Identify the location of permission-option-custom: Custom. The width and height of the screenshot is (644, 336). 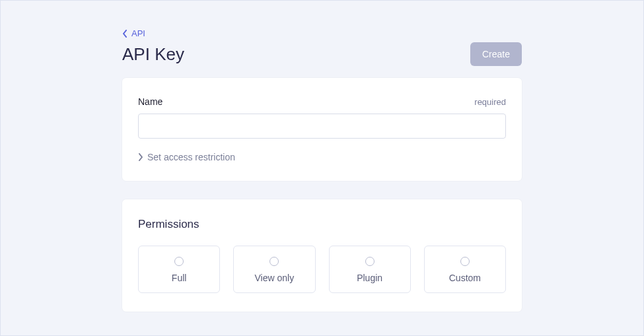
(465, 269).